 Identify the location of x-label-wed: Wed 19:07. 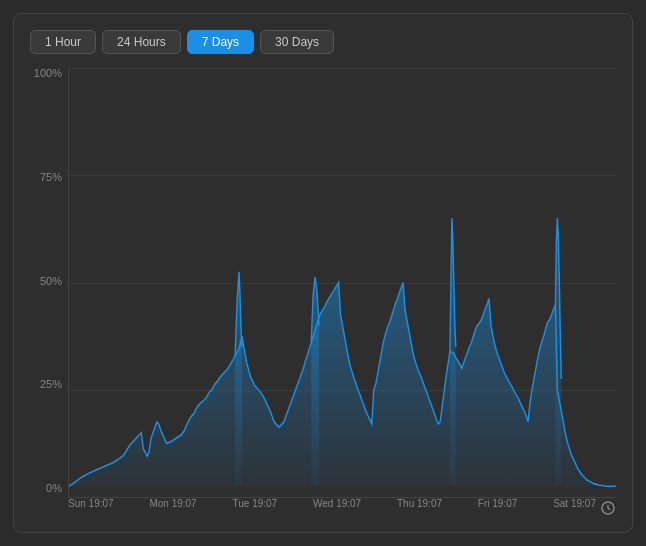
(337, 504).